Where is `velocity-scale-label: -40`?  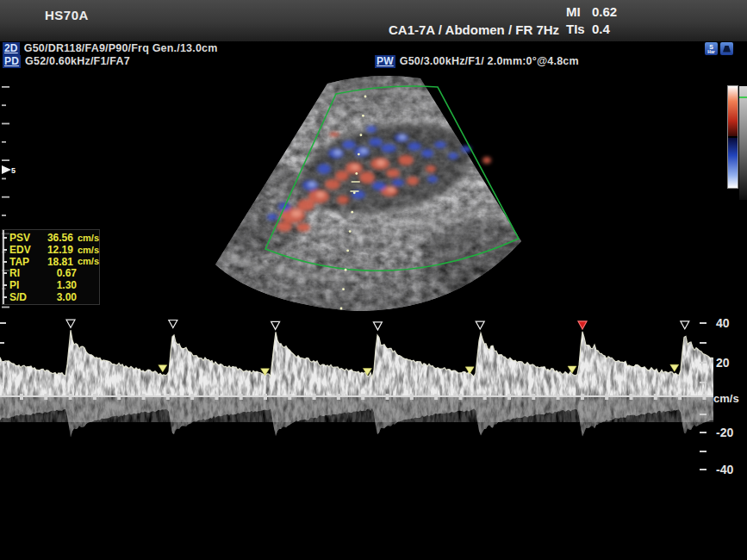
velocity-scale-label: -40 is located at coordinates (725, 470).